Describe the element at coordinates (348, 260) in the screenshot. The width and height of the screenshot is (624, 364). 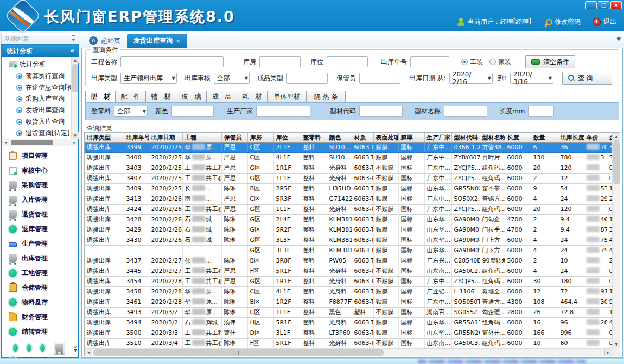
I see `table-row: 调拨出库34372020/2/27佛...陈琳B区3R8F整料PW056063-…` at that location.